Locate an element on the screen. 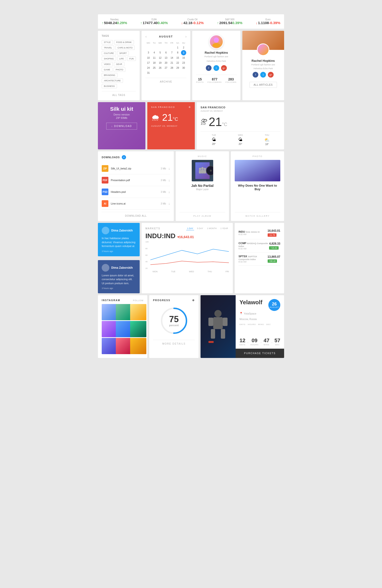 This screenshot has width=382, height=588. tag-item: FUN is located at coordinates (132, 59).